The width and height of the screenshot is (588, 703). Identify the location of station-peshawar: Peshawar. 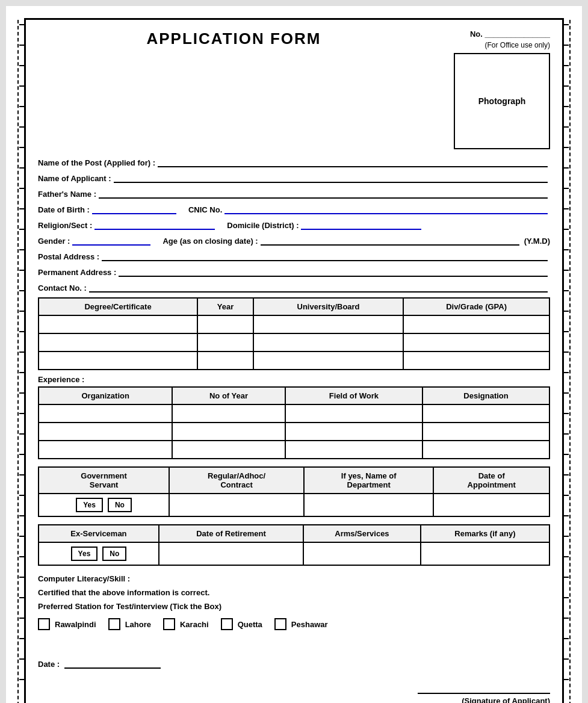
(301, 624).